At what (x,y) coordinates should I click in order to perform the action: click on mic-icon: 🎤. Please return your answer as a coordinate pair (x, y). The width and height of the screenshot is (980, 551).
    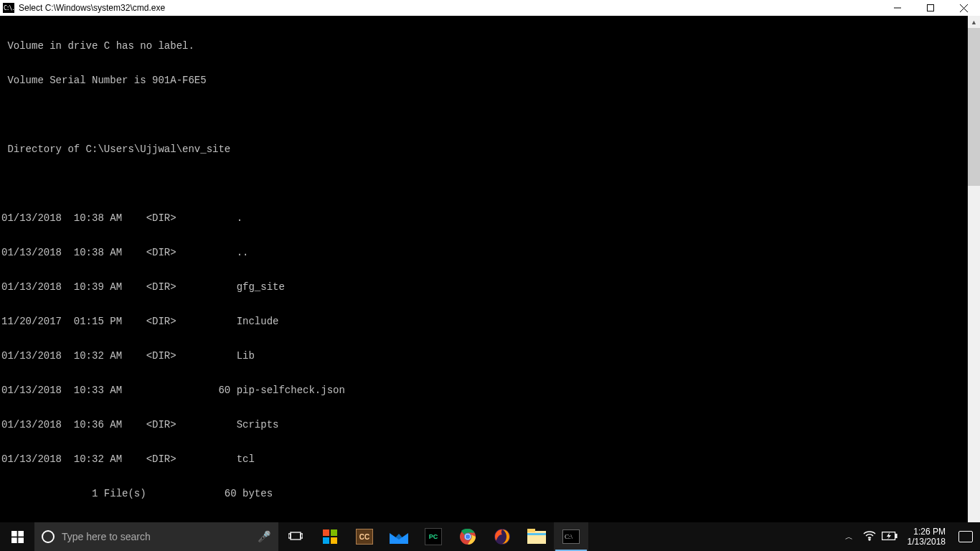
    Looking at the image, I should click on (264, 537).